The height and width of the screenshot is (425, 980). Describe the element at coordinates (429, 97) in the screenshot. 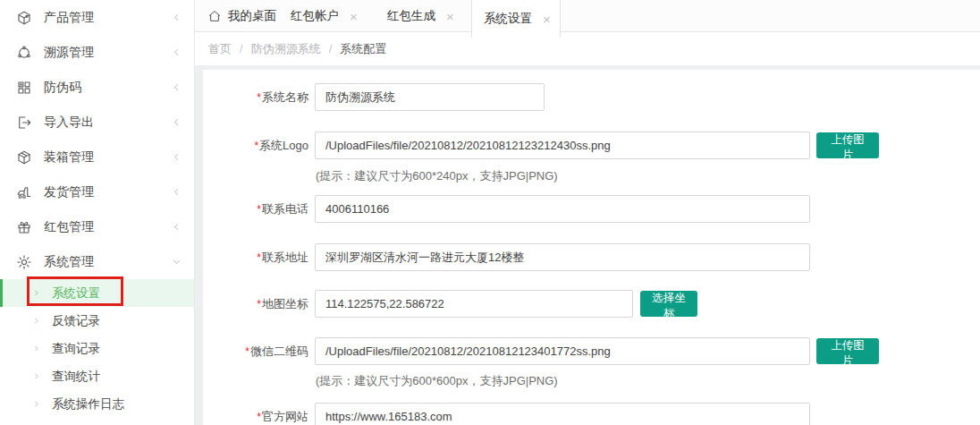

I see `system-name-input` at that location.